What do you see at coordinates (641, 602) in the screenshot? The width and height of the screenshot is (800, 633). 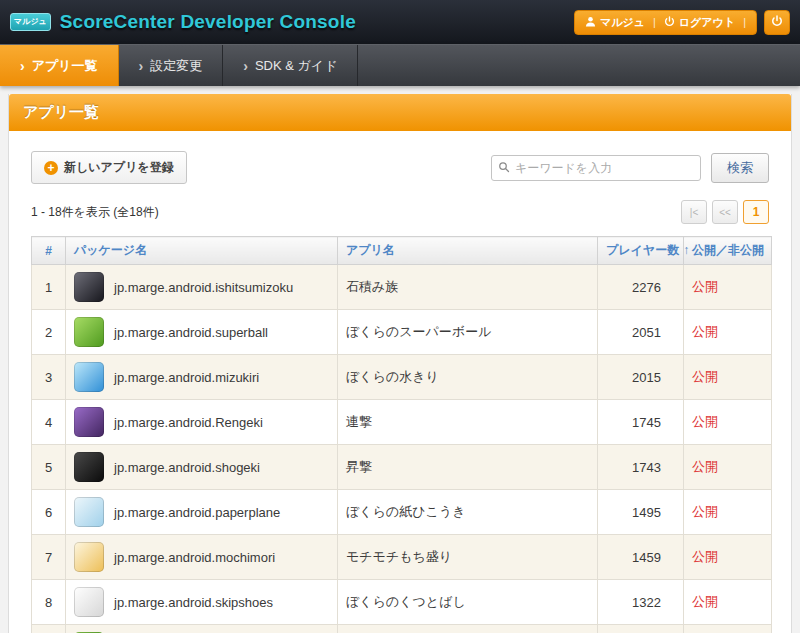 I see `player-count: 1322` at bounding box center [641, 602].